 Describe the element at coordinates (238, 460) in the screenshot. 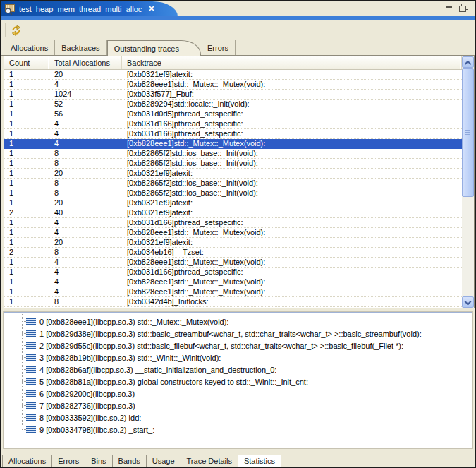

I see `bottom-tabs-bar: AllocationsErrorsBinsBandsUsageTrace Det…` at that location.